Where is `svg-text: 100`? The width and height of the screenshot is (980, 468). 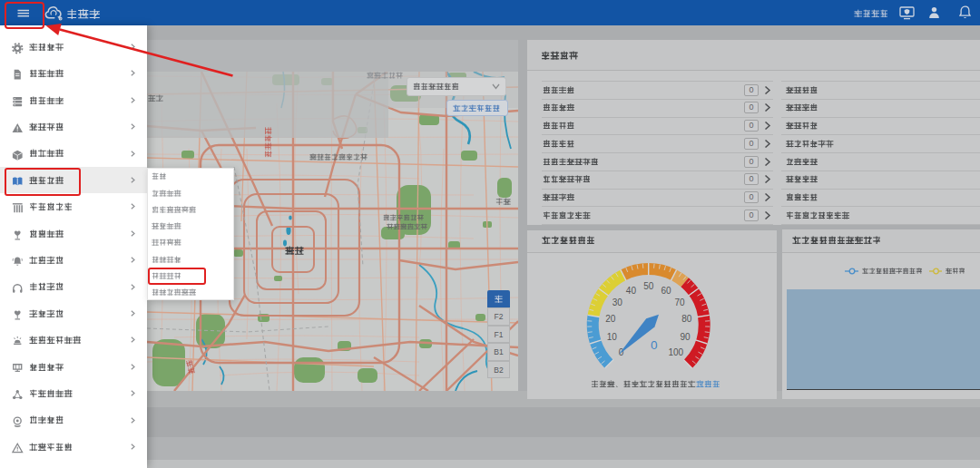
svg-text: 100 is located at coordinates (675, 352).